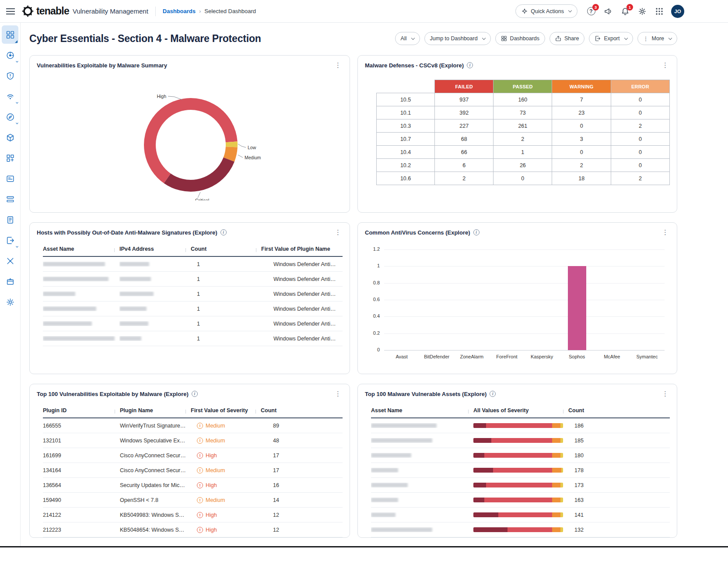 The height and width of the screenshot is (582, 728). What do you see at coordinates (46, 11) in the screenshot?
I see `tenable-logo: tenable` at bounding box center [46, 11].